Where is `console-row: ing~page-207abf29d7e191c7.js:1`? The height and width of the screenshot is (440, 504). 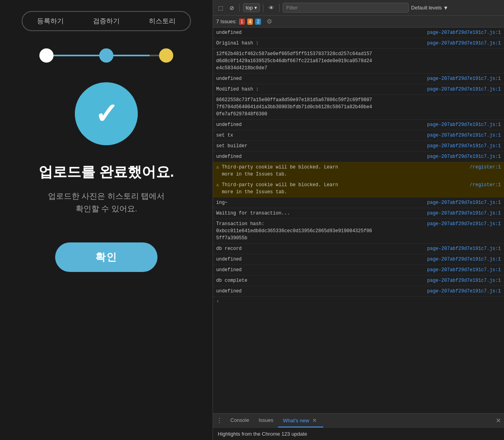
console-row: ing~page-207abf29d7e191c7.js:1 is located at coordinates (358, 203).